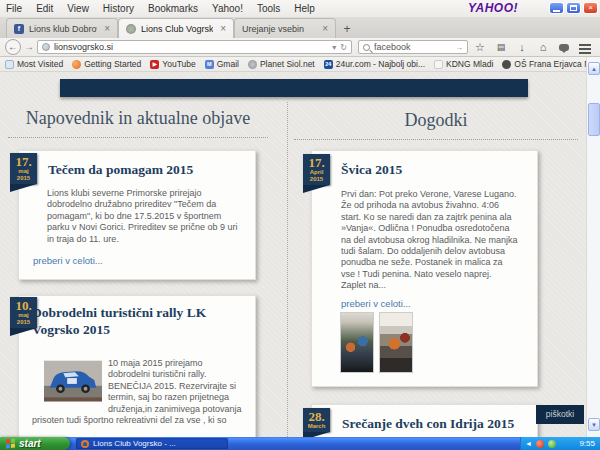  What do you see at coordinates (357, 342) in the screenshot?
I see `bus-photo` at bounding box center [357, 342].